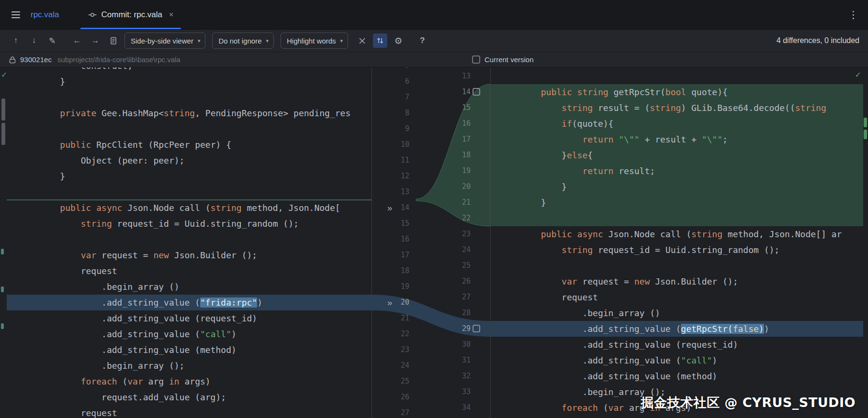  What do you see at coordinates (503, 59) in the screenshot?
I see `current-version-checkbox-row: Current version` at bounding box center [503, 59].